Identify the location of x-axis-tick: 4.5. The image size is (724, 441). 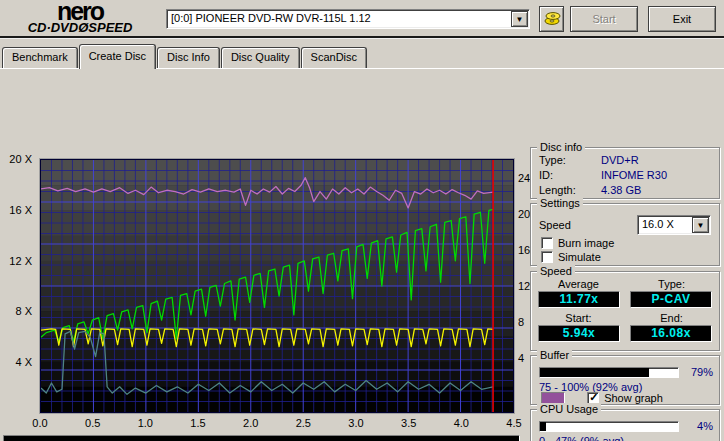
(514, 423).